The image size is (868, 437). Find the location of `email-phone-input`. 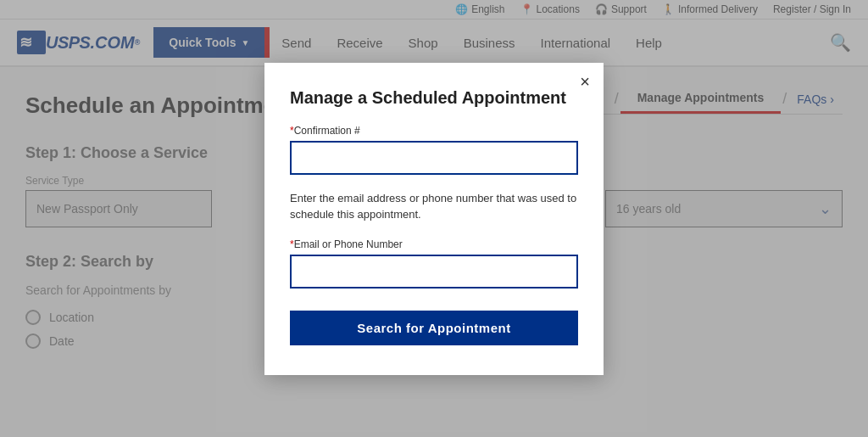

email-phone-input is located at coordinates (434, 272).